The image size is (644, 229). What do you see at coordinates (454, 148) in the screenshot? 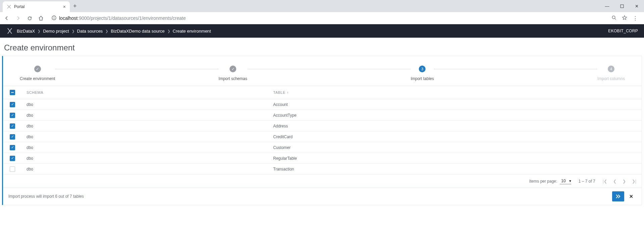
I see `cell-table: Customer` at bounding box center [454, 148].